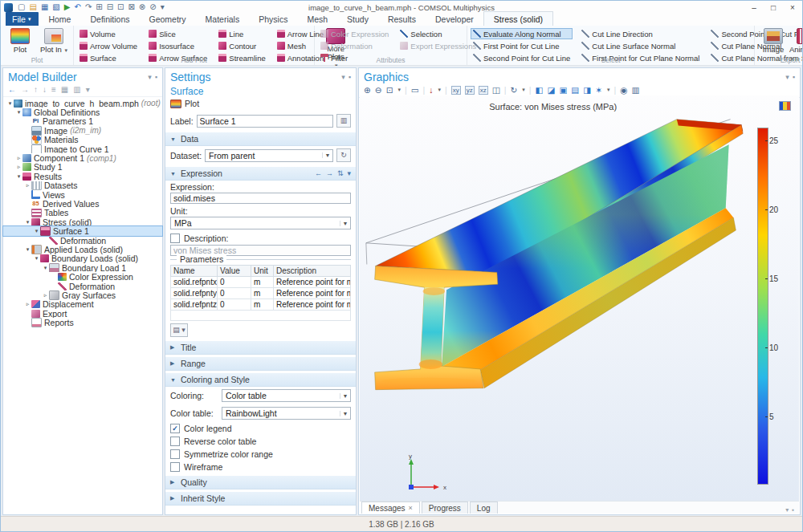  Describe the element at coordinates (260, 198) in the screenshot. I see `expression-input` at that location.